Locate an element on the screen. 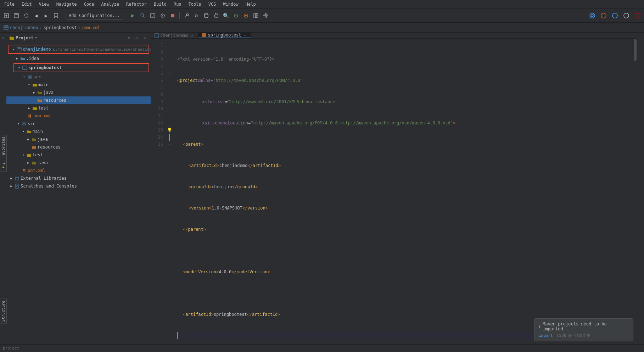 The image size is (644, 352). build-project-icon is located at coordinates (186, 16).